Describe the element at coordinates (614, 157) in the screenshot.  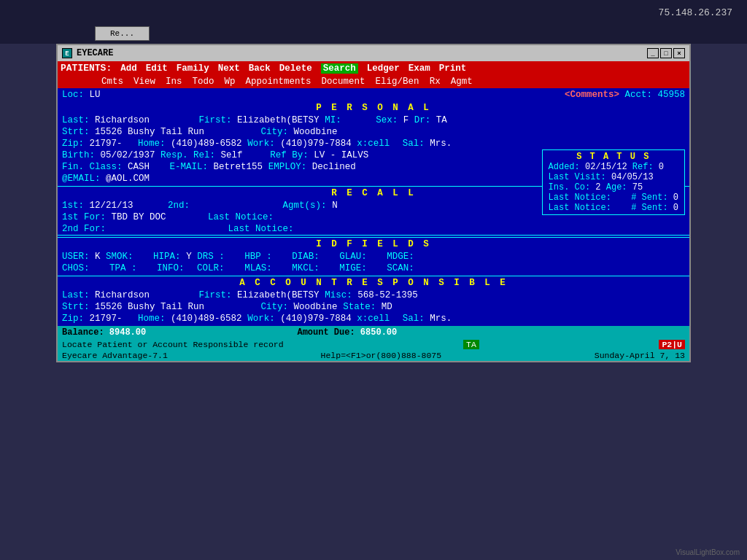
I see `status-header: S T A T U S` at that location.